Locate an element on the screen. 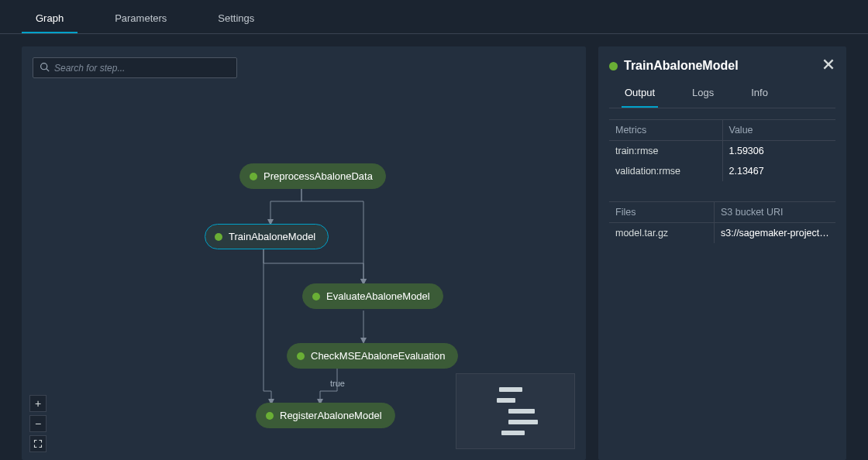  minimap is located at coordinates (515, 411).